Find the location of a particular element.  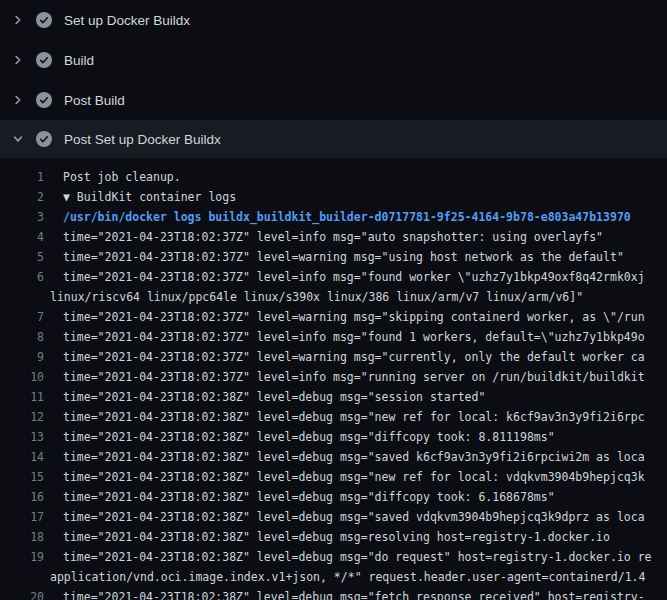

log-line: 12time="2021-04-23T18:02:38Z" level=debu… is located at coordinates (334, 417).